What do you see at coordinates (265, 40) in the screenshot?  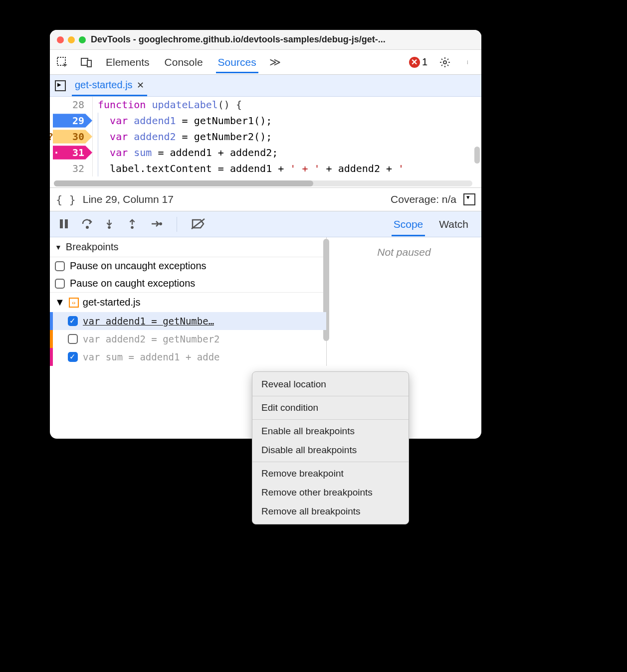 I see `titlebar: DevTools - googlechrome.github.io/devtoo…` at bounding box center [265, 40].